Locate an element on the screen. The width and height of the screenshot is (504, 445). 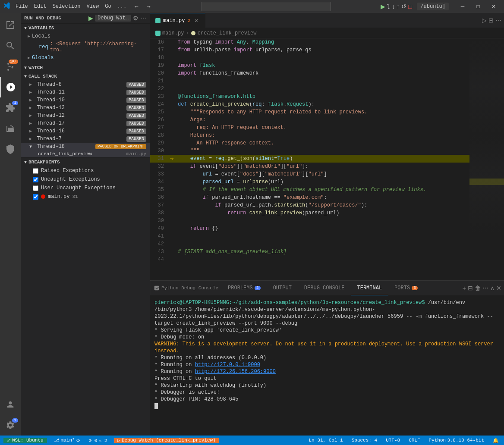
activity-accounts is located at coordinates (10, 404).